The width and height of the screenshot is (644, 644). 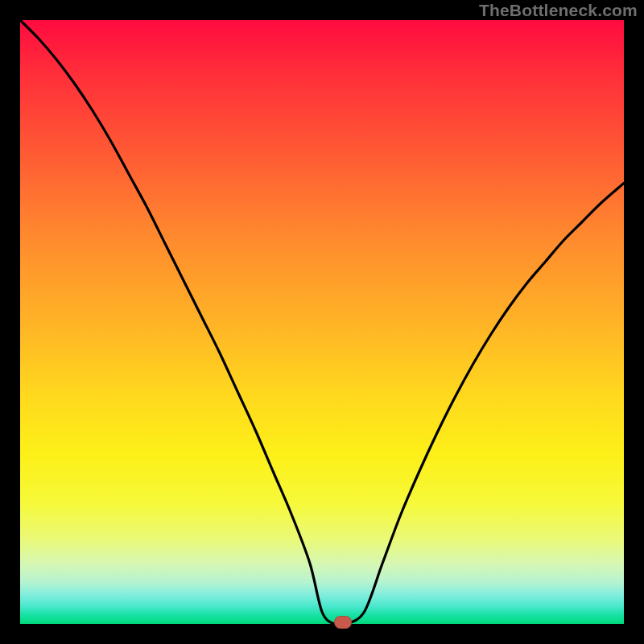 I want to click on watermark-text: TheBottleneck.com, so click(x=559, y=10).